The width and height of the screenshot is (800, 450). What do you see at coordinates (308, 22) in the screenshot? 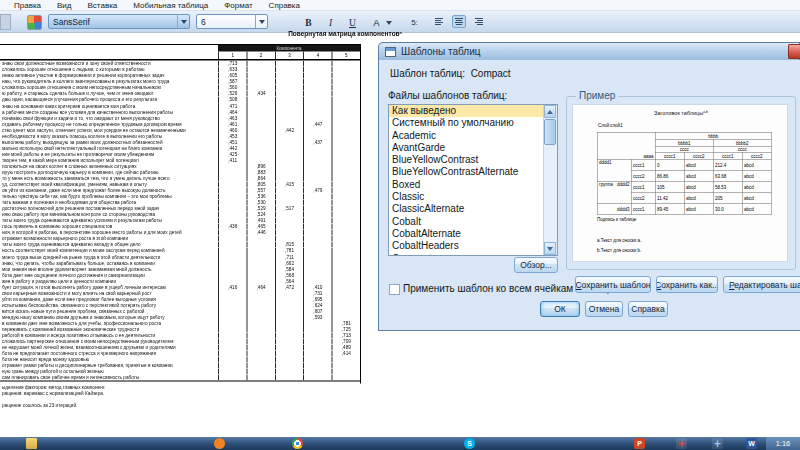
I see `bold-button: B` at bounding box center [308, 22].